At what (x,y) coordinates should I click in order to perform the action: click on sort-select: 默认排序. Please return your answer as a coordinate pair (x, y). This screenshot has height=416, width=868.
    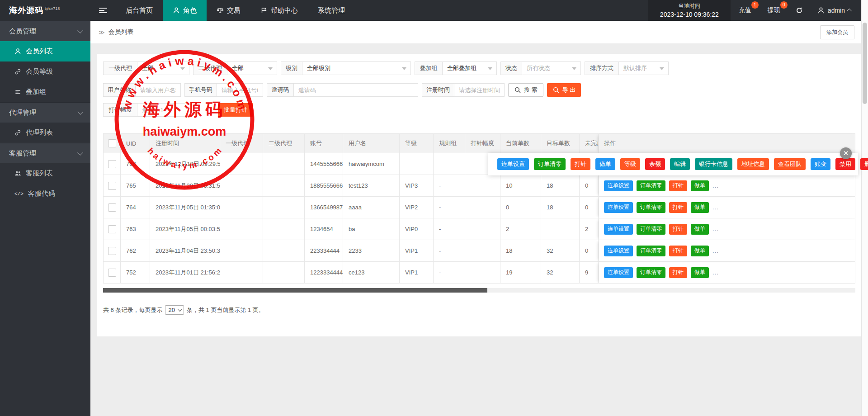
    Looking at the image, I should click on (644, 68).